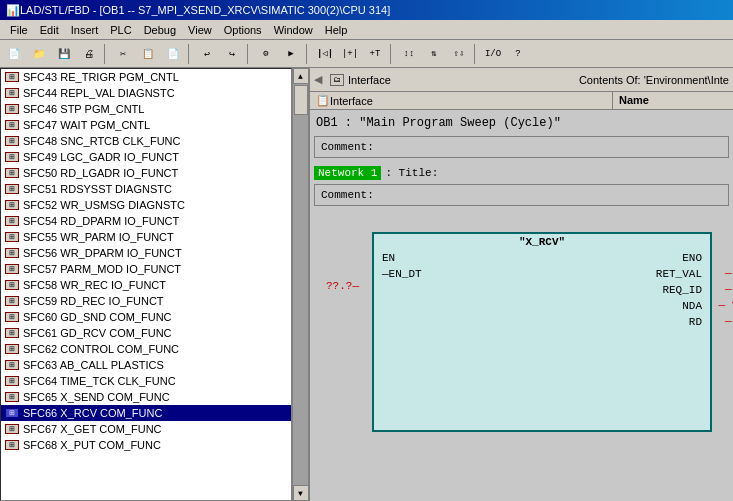 Image resolution: width=733 pixels, height=501 pixels. What do you see at coordinates (12, 381) in the screenshot?
I see `tree-item-icon-sfc64: ⊞` at bounding box center [12, 381].